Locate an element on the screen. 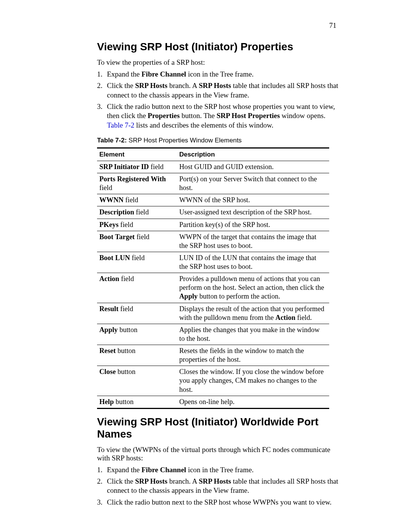  table-row: PKeys fieldPartition key(s) of the SRP h… is located at coordinates (213, 225).